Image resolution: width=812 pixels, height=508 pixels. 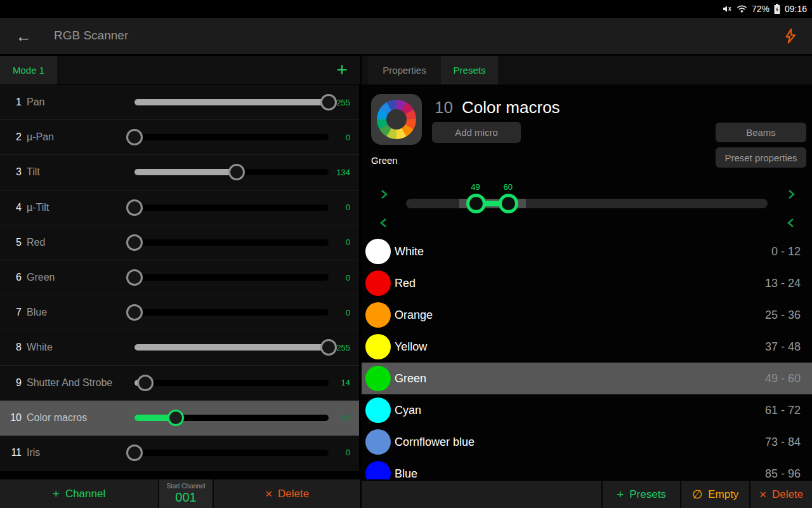 I want to click on color-wheel-icon, so click(x=396, y=119).